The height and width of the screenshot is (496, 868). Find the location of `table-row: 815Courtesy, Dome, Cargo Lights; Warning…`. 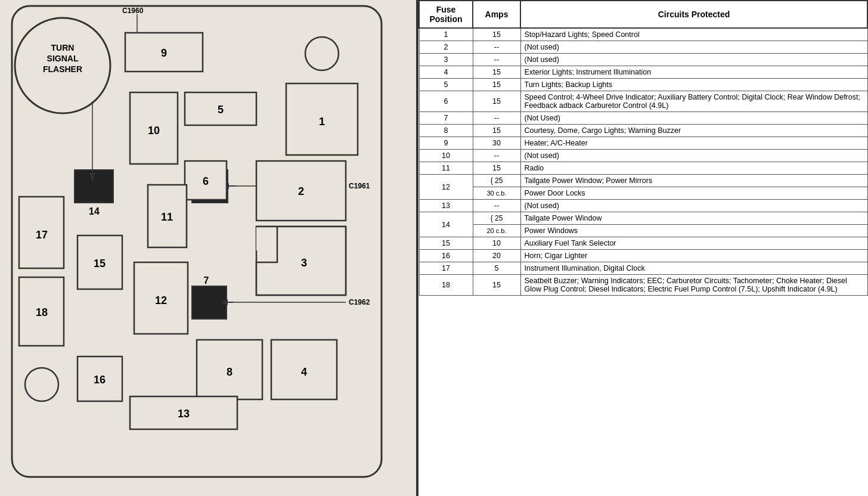

table-row: 815Courtesy, Dome, Cargo Lights; Warning… is located at coordinates (643, 131).